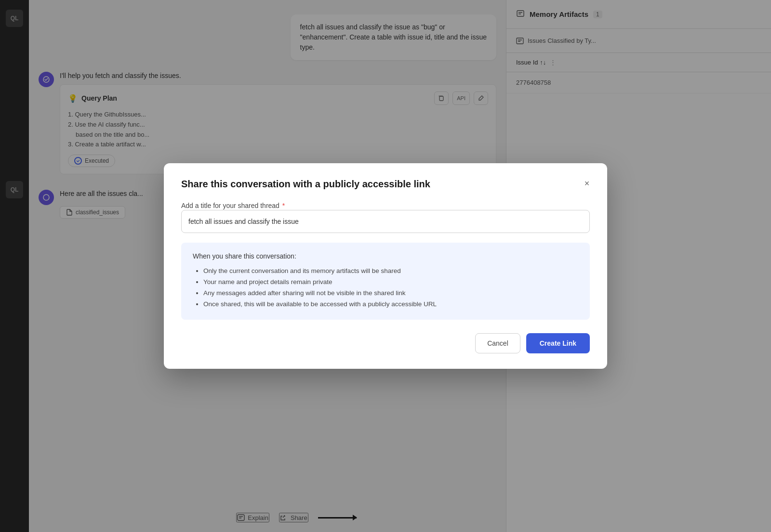  What do you see at coordinates (391, 272) in the screenshot?
I see `info-item-1: Only the current conversation and its me…` at bounding box center [391, 272].